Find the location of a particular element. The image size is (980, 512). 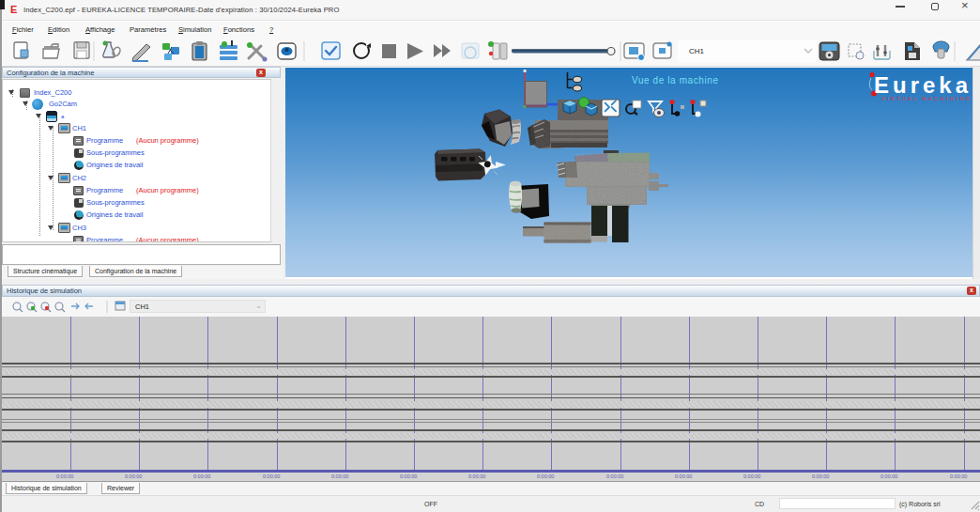

svg-text: Eureka is located at coordinates (923, 85).